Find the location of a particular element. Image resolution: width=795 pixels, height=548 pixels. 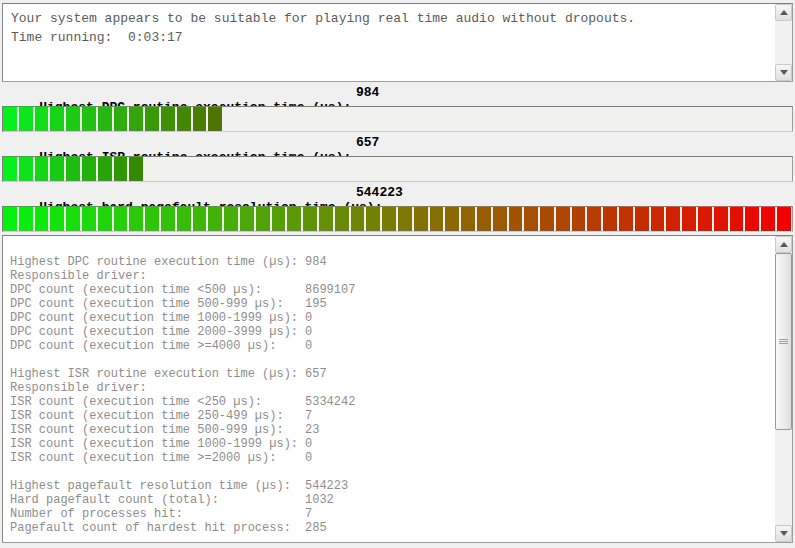

report-line-value: 984 is located at coordinates (316, 262).